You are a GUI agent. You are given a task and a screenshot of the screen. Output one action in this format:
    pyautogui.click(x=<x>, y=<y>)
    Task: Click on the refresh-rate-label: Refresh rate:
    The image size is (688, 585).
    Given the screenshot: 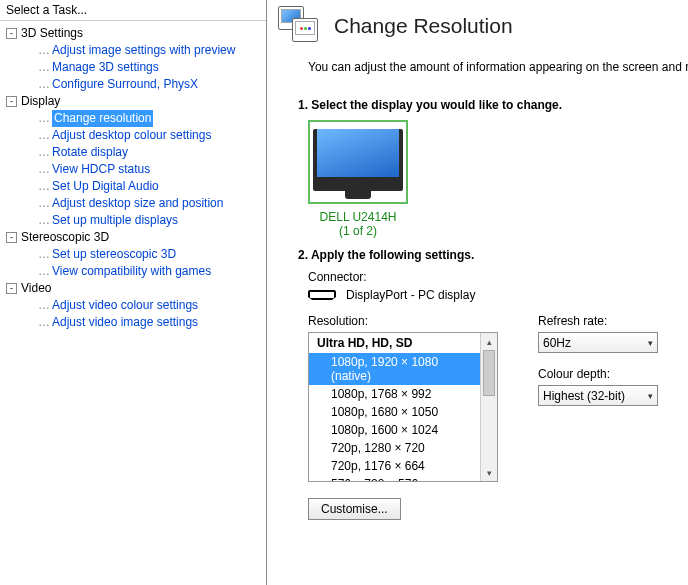 What is the action you would take?
    pyautogui.click(x=598, y=321)
    